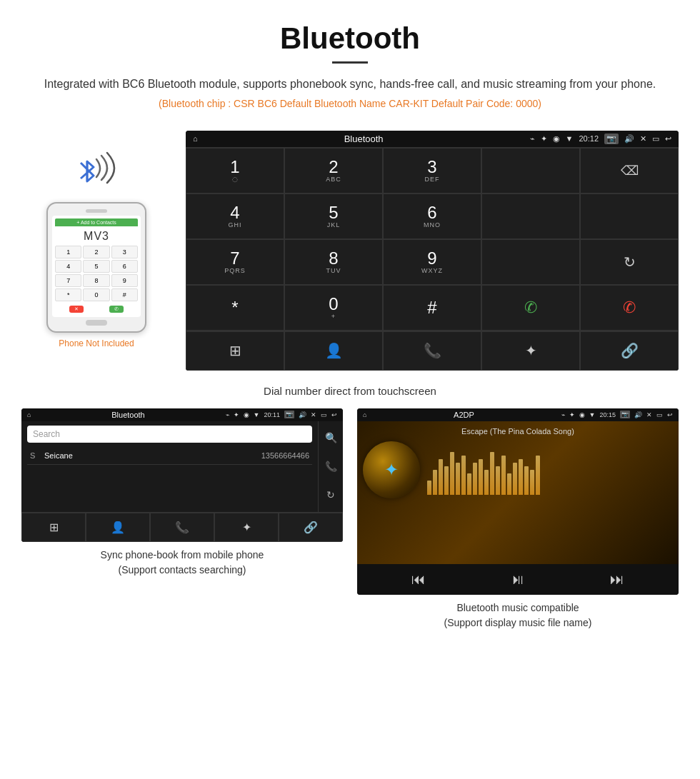 The image size is (700, 779). What do you see at coordinates (432, 139) in the screenshot?
I see `screen-statusbar: ⌂ Bluetooth ⌁ ✦ ◉ ▼ 20:12 📷 🔊 ✕ ▭ ↩` at bounding box center [432, 139].